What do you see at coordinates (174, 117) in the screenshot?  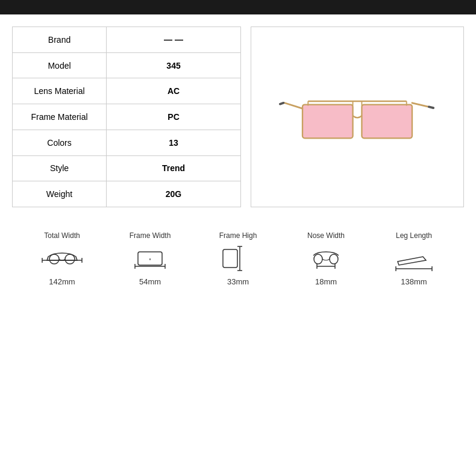 I see `table-cell-value: PC` at bounding box center [174, 117].